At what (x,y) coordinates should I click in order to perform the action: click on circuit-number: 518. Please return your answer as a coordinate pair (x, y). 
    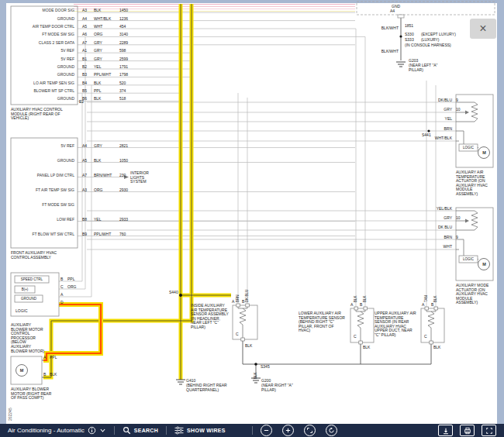
    Looking at the image, I should click on (129, 98).